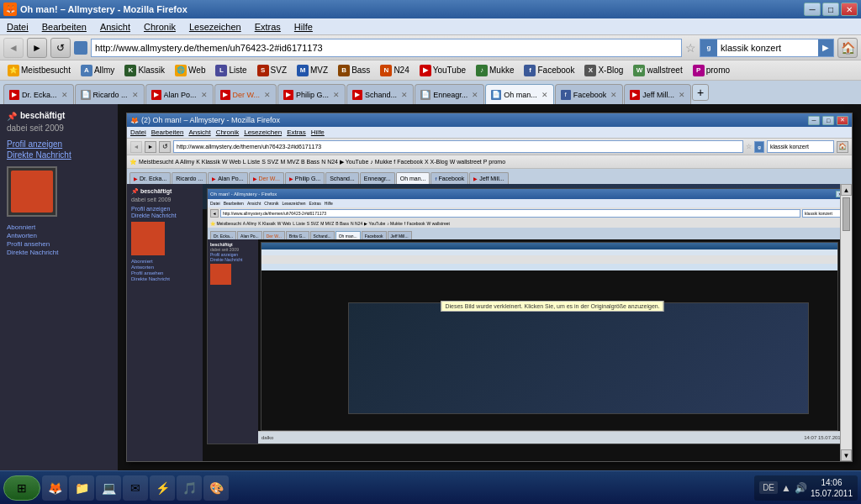 The image size is (861, 504). I want to click on deep-menu-ansicht: Ansicht, so click(254, 203).